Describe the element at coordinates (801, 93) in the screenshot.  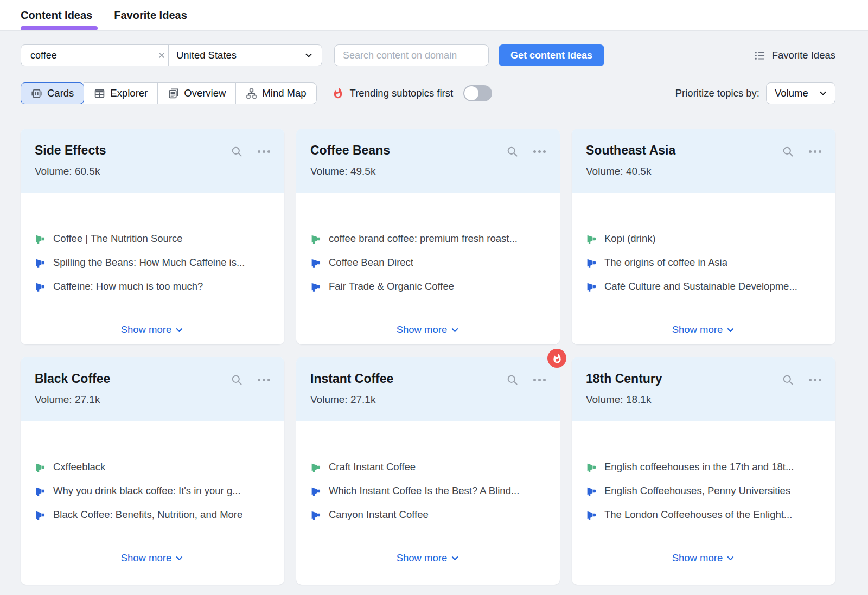
I see `prioritize-select: Volume` at that location.